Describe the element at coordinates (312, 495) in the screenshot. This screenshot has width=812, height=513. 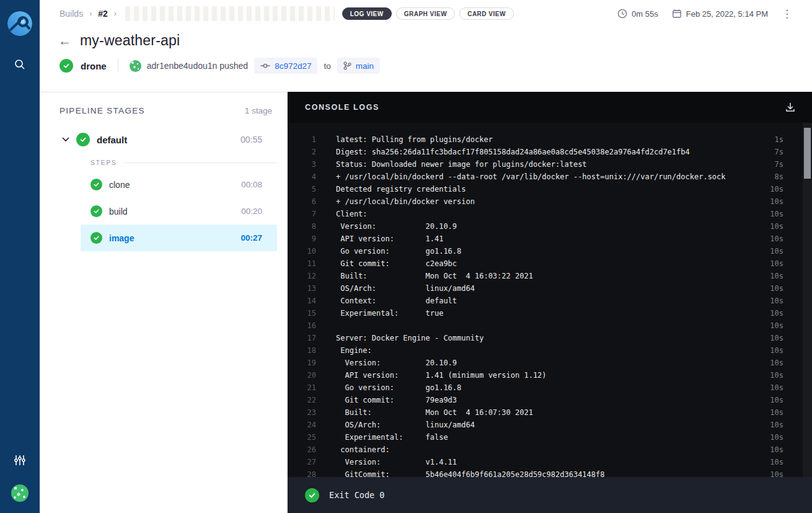
I see `exit-success-icon` at that location.